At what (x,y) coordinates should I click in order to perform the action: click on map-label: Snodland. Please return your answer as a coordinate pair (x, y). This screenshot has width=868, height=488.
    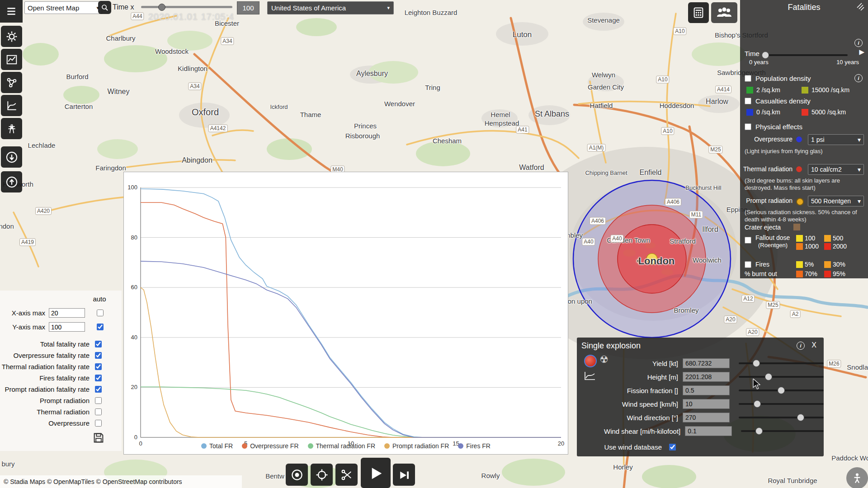
    Looking at the image, I should click on (857, 367).